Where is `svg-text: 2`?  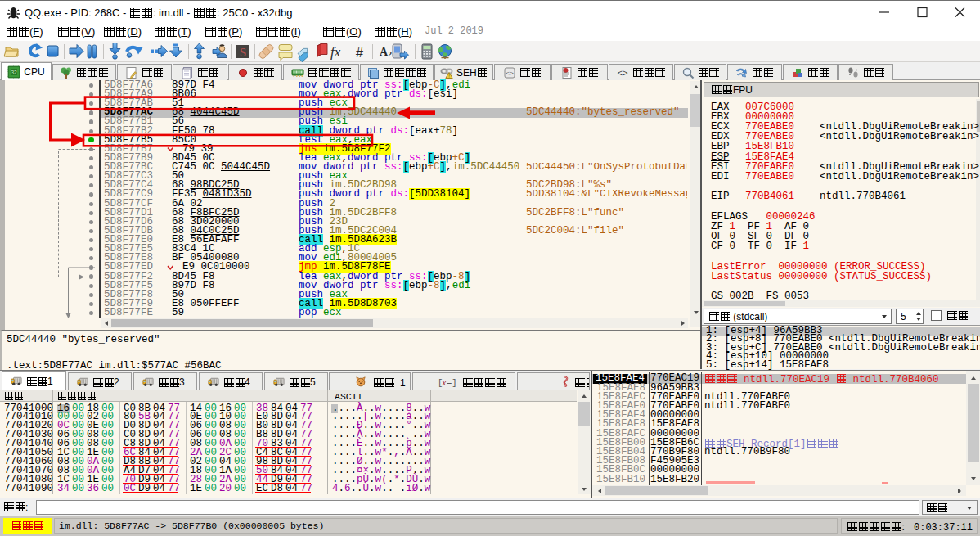
svg-text: 2 is located at coordinates (391, 54).